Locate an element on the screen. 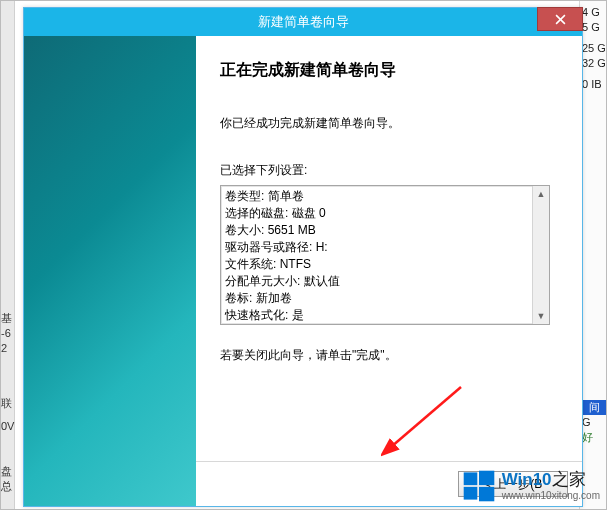  list-item: 分配单元大小: 默认值 is located at coordinates (385, 282).